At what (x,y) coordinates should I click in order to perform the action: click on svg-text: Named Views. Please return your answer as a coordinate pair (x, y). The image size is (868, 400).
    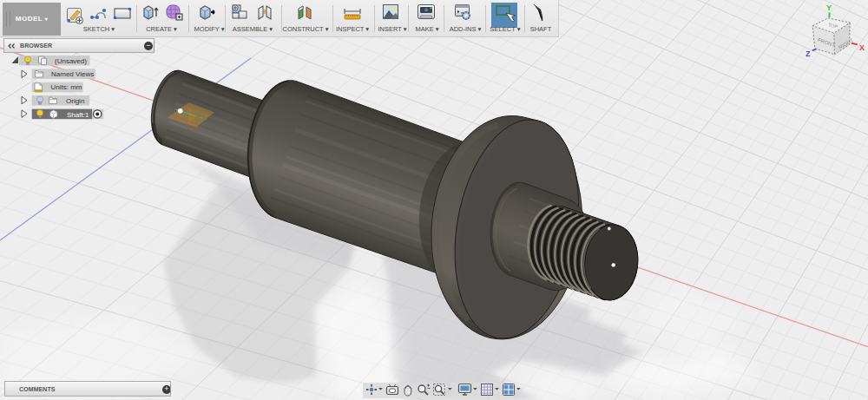
    Looking at the image, I should click on (73, 75).